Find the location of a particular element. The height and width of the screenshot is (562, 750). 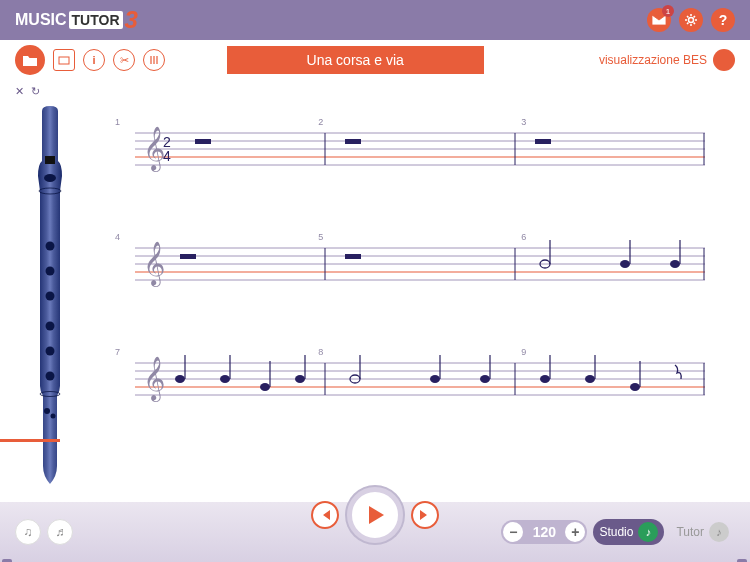

top-icons: 1 ? is located at coordinates (691, 20).